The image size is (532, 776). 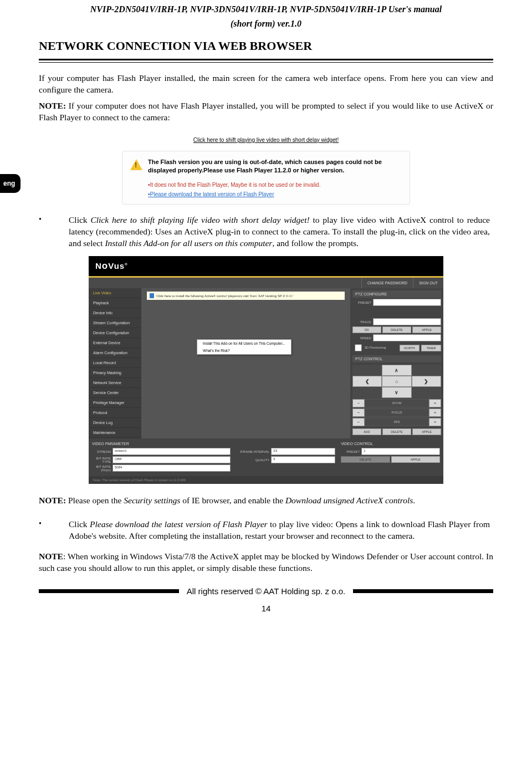 What do you see at coordinates (358, 348) in the screenshot?
I see `3d-pos-checkbox` at bounding box center [358, 348].